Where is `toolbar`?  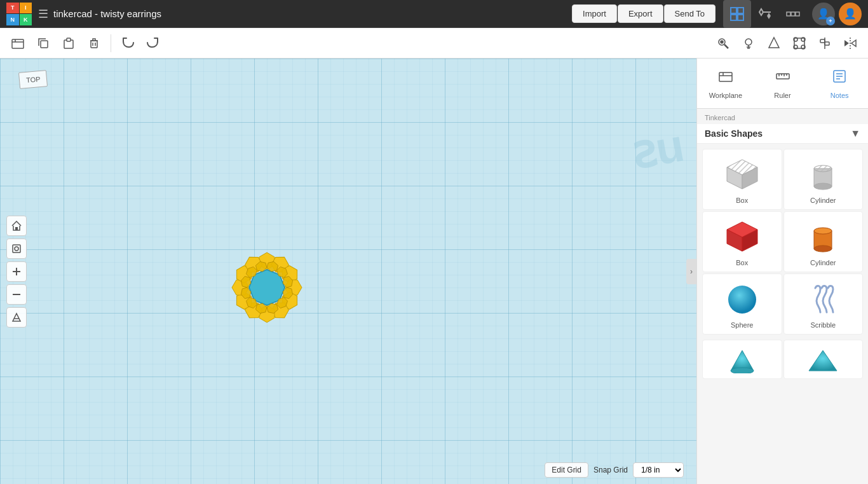
toolbar is located at coordinates (434, 43).